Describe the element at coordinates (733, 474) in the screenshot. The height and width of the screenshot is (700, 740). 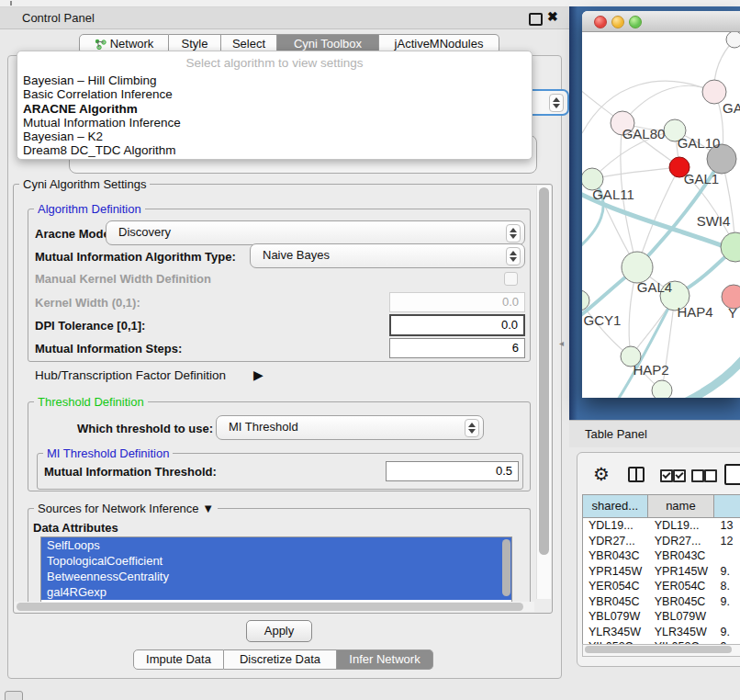
I see `page-icon` at that location.